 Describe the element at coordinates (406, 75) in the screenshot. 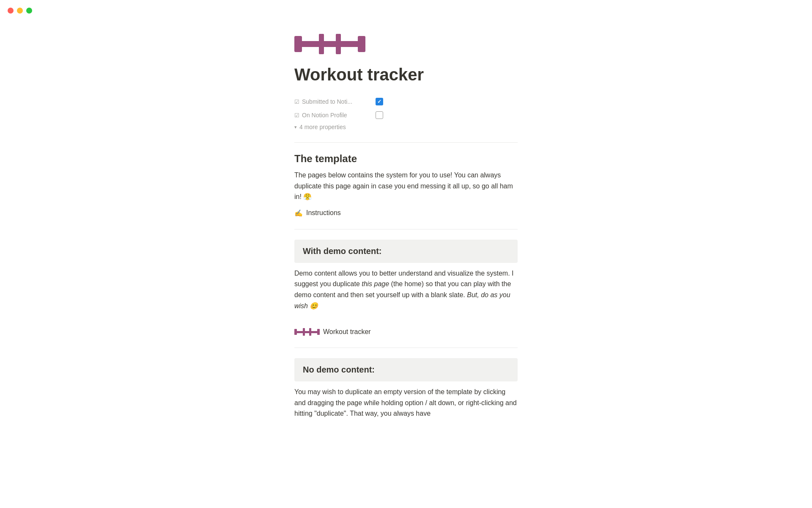

I see `page-title: Workout tracker` at that location.